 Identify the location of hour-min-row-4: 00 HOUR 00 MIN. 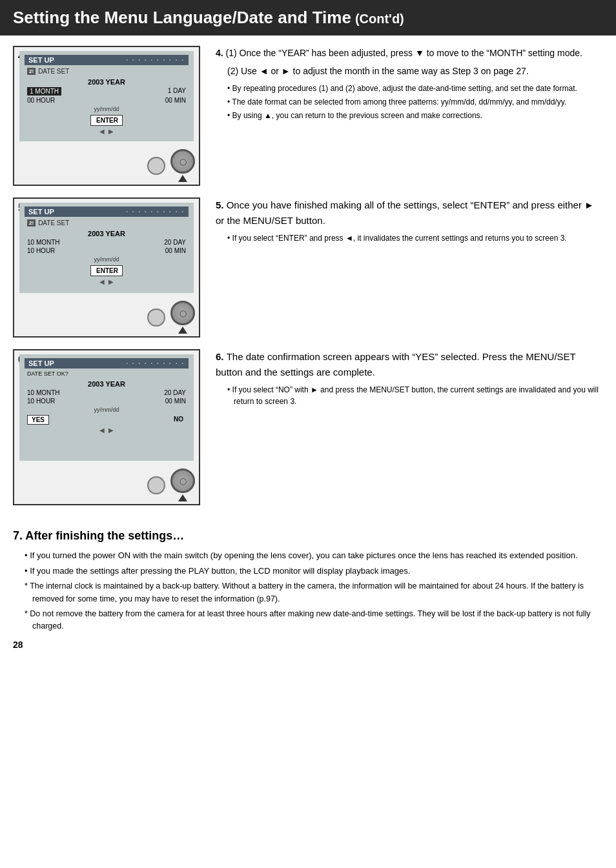
(107, 101).